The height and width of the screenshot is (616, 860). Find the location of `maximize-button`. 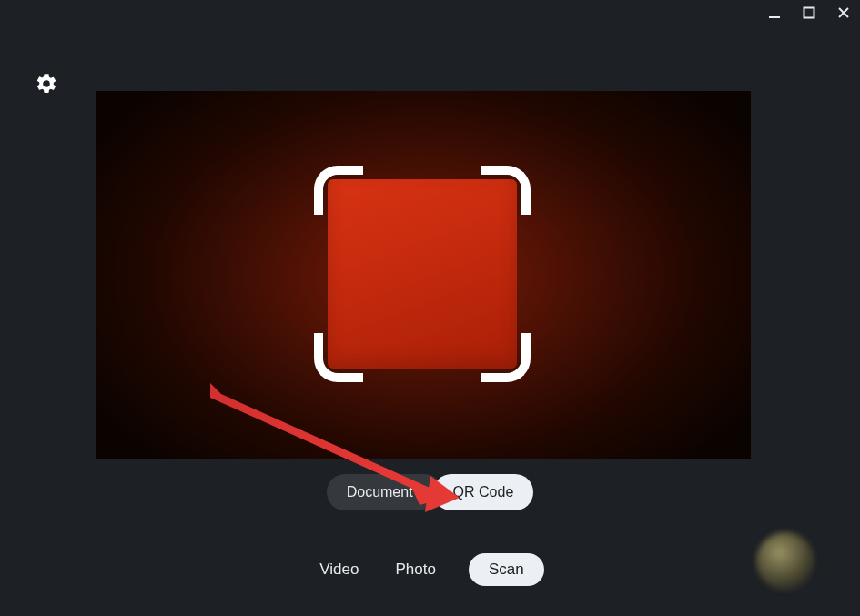

maximize-button is located at coordinates (809, 13).